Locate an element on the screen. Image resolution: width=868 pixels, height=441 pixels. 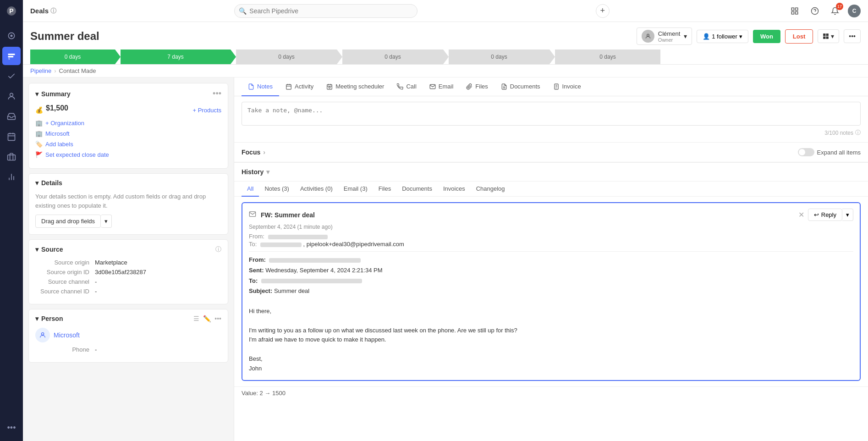
won-button: Won is located at coordinates (767, 37).